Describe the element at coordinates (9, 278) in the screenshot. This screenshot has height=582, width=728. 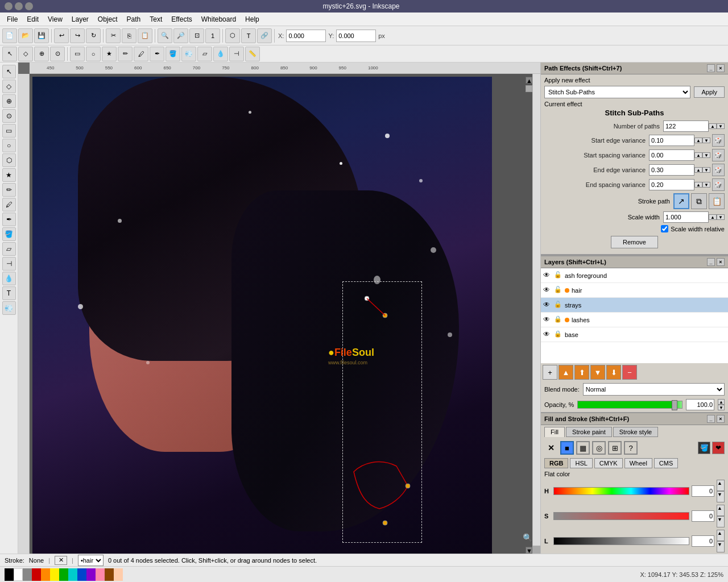
I see `dropper-tool: 💧` at that location.